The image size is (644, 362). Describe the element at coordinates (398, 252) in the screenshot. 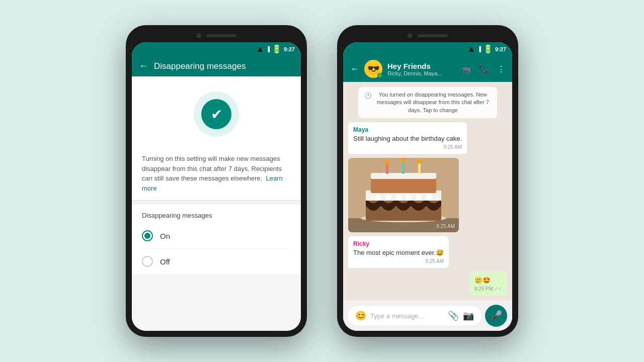

I see `message-ricky: Ricky The most epic moment ever.😅 9:25 A…` at that location.